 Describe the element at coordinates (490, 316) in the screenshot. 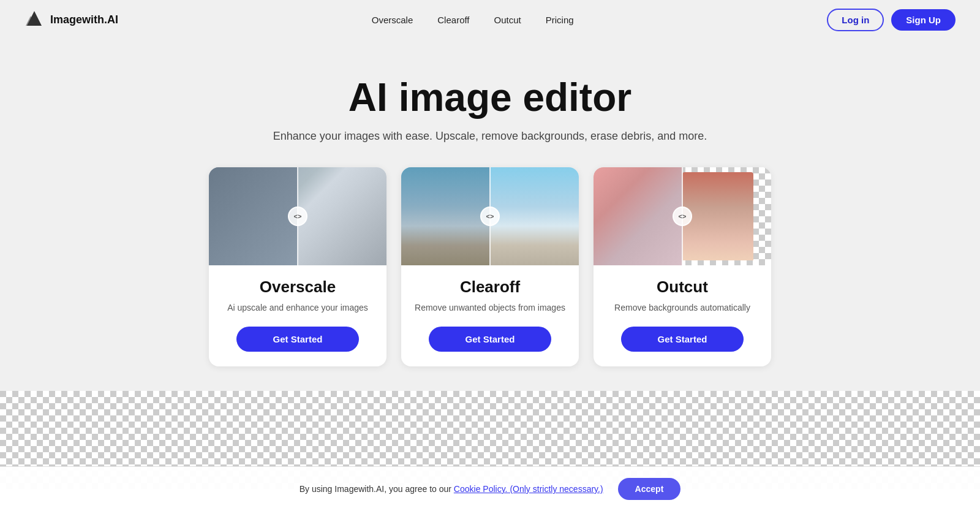

I see `card-body-clearoff: Clearoff Remove unwanted objects from im…` at that location.